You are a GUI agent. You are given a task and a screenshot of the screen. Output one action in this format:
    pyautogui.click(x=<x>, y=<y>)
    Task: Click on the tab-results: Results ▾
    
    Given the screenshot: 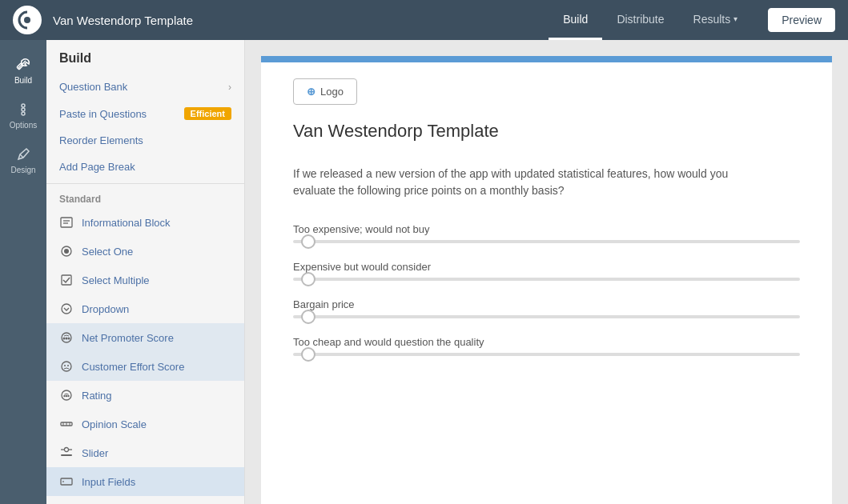 What is the action you would take?
    pyautogui.click(x=716, y=20)
    